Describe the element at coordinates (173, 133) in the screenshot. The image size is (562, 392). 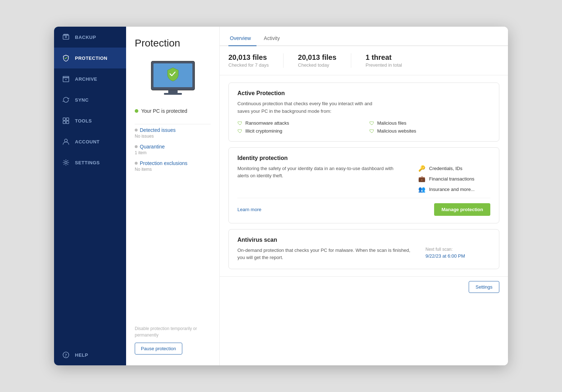
I see `detected-issues-link: Detected issues No issues` at that location.